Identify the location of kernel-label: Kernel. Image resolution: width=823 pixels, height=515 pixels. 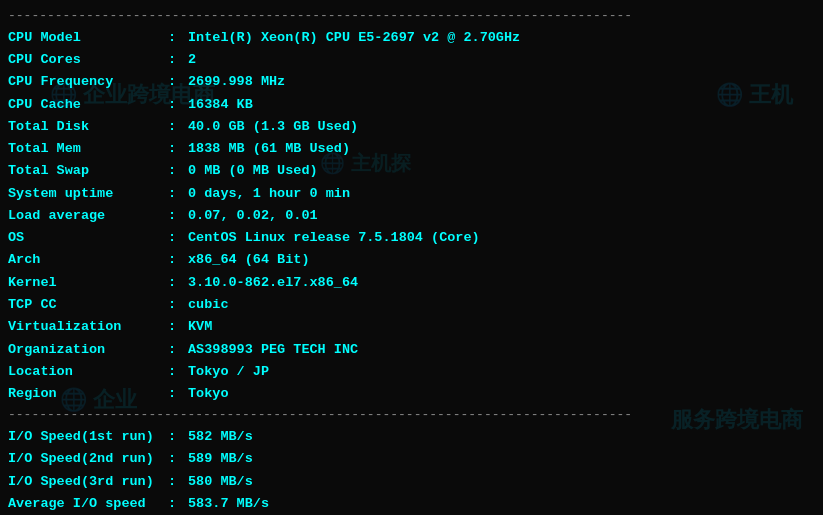
(88, 283).